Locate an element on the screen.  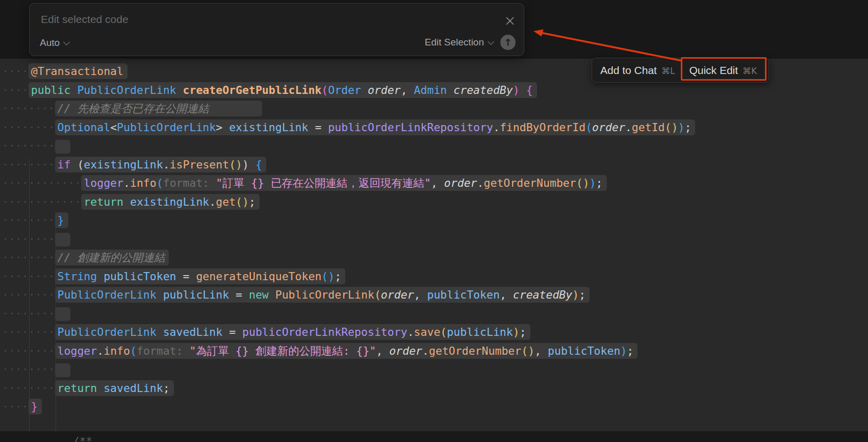
code-line: ········String publicToken = generateUni… is located at coordinates (349, 277).